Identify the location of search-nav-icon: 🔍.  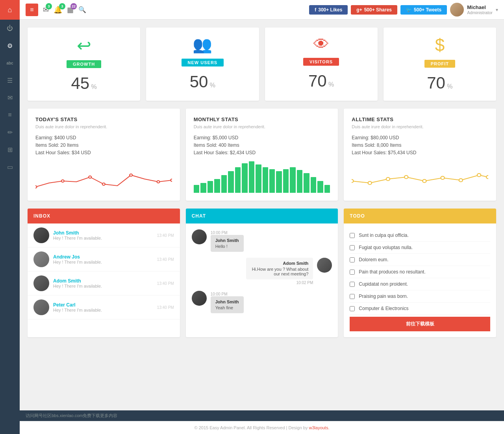
(82, 9).